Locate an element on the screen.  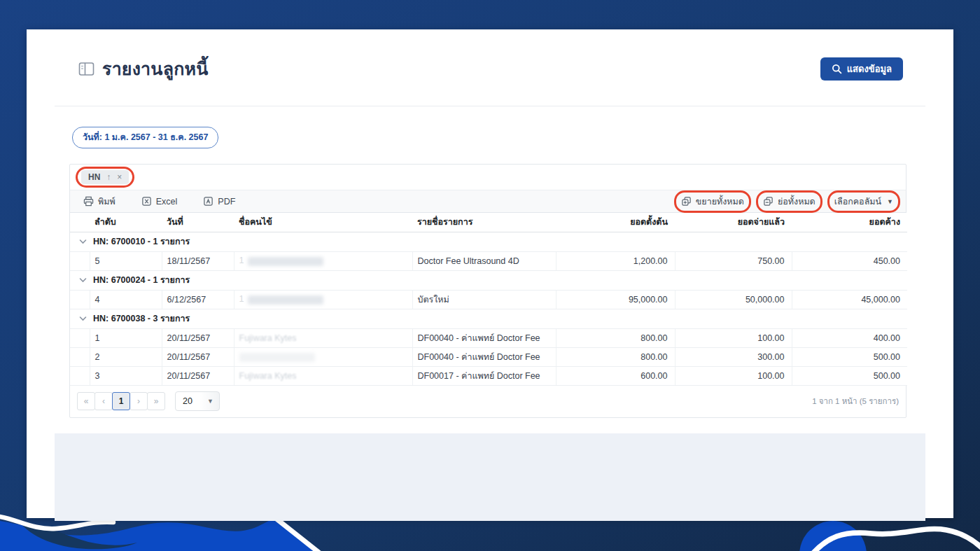
current-page-button: 1 is located at coordinates (121, 401).